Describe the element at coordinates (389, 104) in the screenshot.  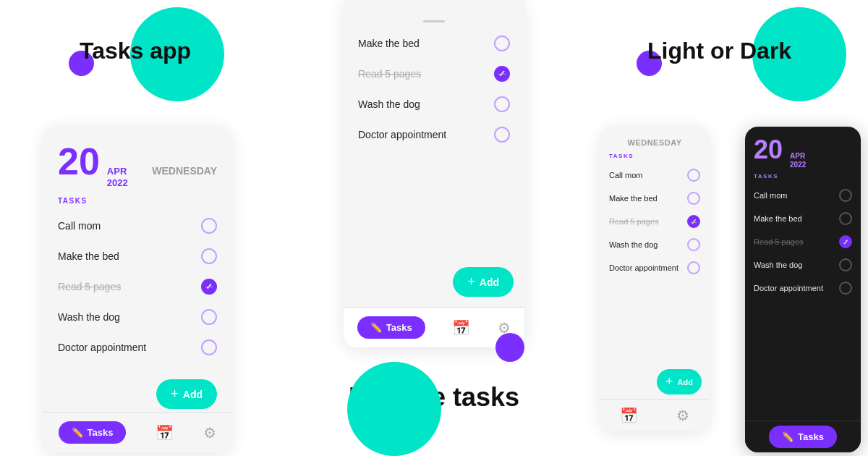
I see `task-name-center-wash-dog: Wash the dog` at that location.